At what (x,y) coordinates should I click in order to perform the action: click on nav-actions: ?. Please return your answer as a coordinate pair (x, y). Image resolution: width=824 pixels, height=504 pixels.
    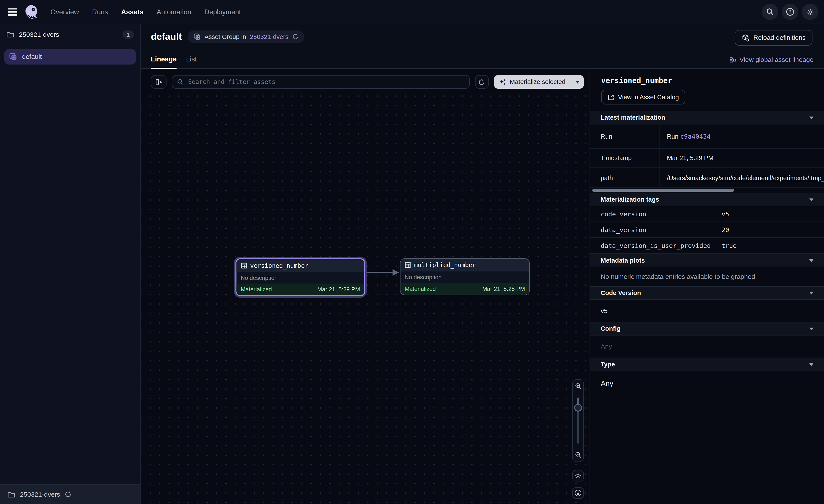
    Looking at the image, I should click on (790, 12).